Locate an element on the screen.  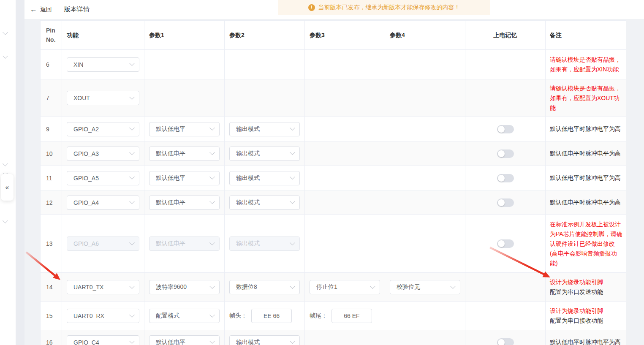
cell-pin: 13 is located at coordinates (52, 244).